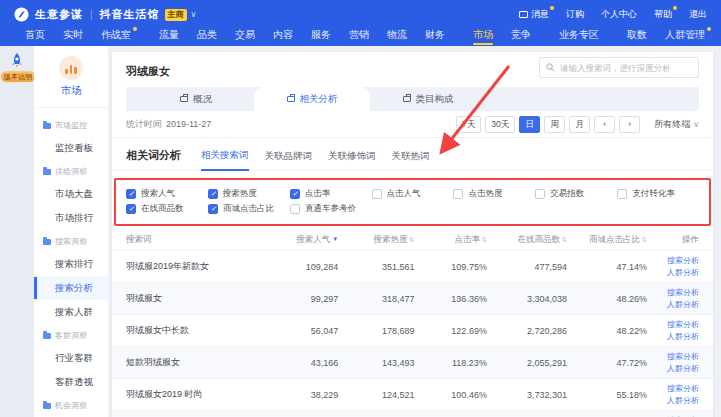 This screenshot has width=721, height=417. What do you see at coordinates (619, 68) in the screenshot?
I see `keyword-search-box` at bounding box center [619, 68].